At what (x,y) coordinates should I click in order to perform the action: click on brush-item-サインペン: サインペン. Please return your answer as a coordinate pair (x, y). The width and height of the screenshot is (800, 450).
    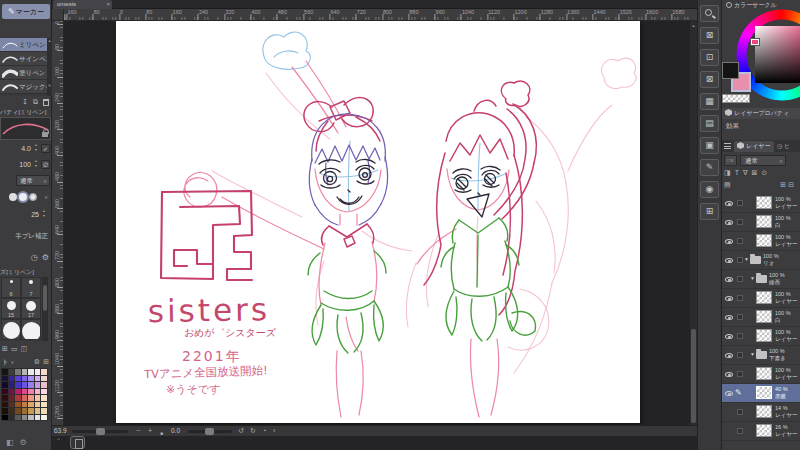
    Looking at the image, I should click on (24, 59).